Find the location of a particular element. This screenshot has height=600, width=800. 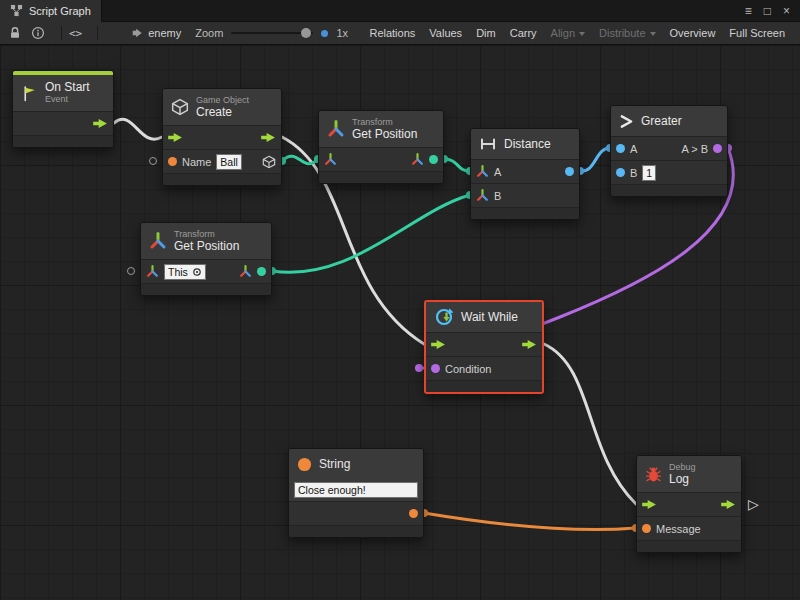

string-output-port is located at coordinates (414, 514).